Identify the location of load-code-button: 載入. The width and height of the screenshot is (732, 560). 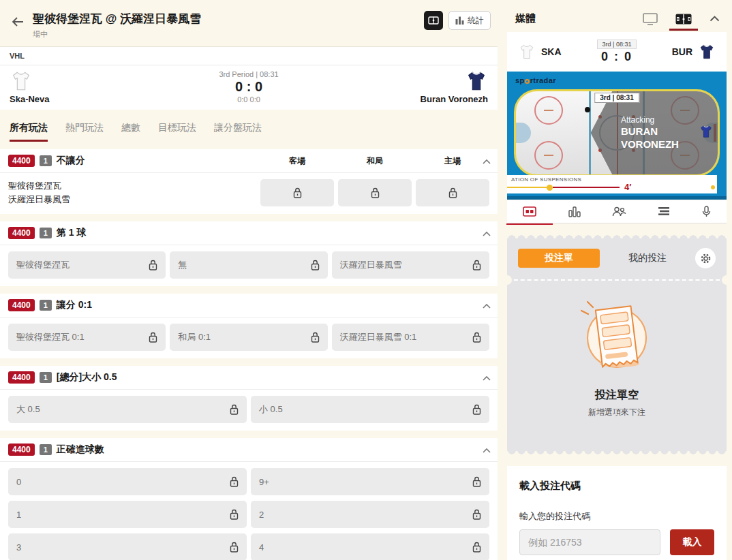
(692, 542).